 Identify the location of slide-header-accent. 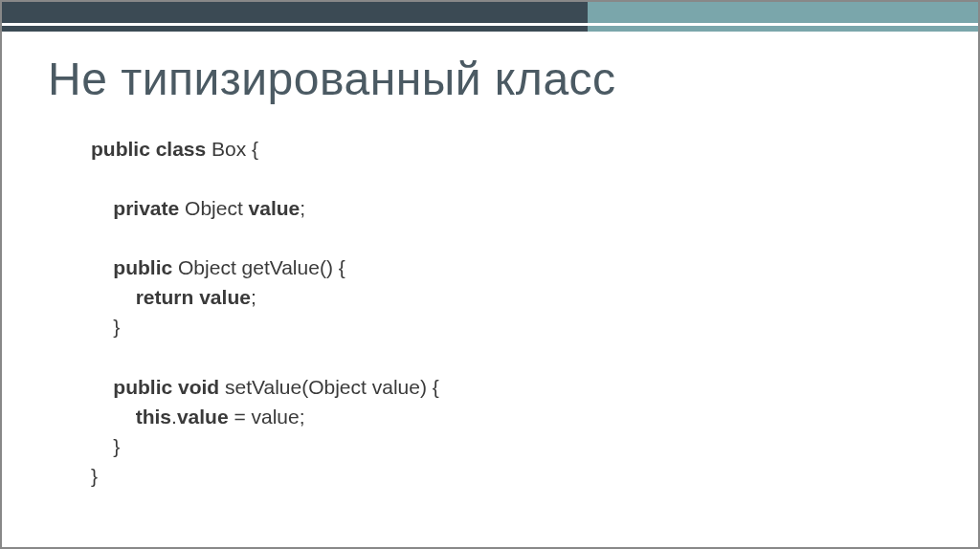
(490, 12).